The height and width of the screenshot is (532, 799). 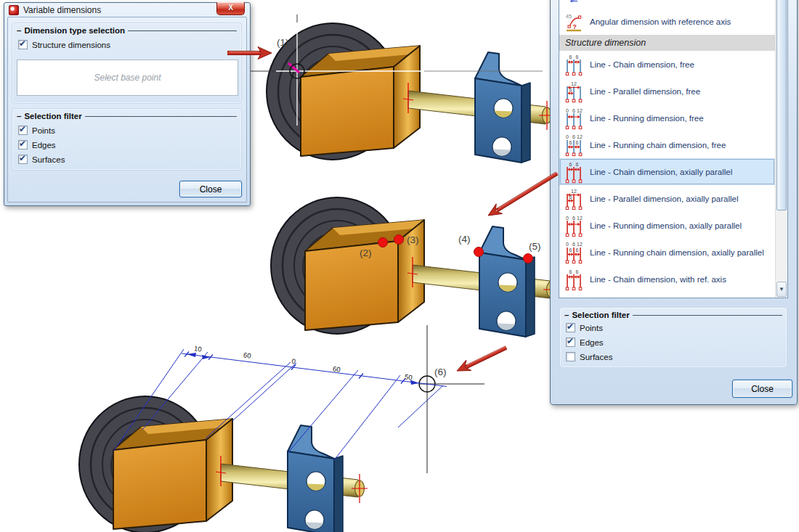 What do you see at coordinates (667, 145) in the screenshot?
I see `dimension-type-item: 061266Line - Running chain dimension, fr…` at bounding box center [667, 145].